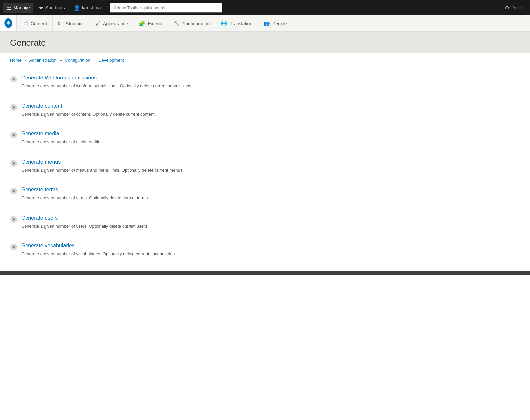 This screenshot has width=530, height=420. What do you see at coordinates (107, 86) in the screenshot?
I see `generate-item-description: Generate a given number of webform submi…` at bounding box center [107, 86].